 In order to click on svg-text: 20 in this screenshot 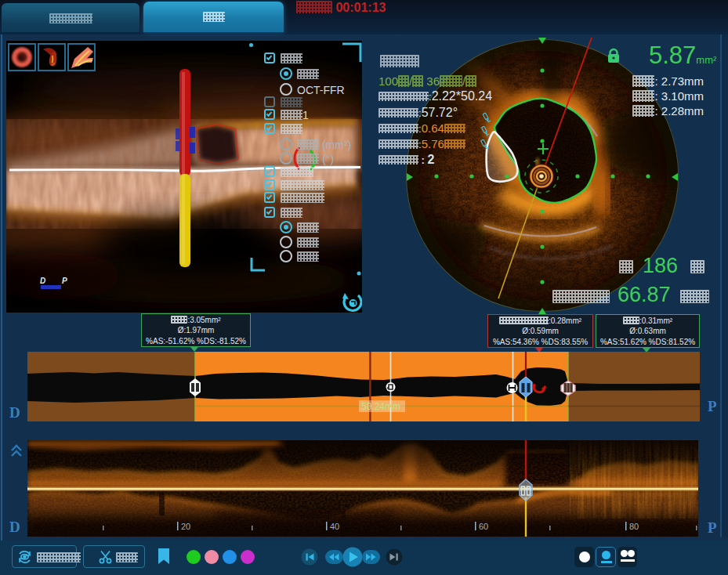, I will do `click(186, 526)`.